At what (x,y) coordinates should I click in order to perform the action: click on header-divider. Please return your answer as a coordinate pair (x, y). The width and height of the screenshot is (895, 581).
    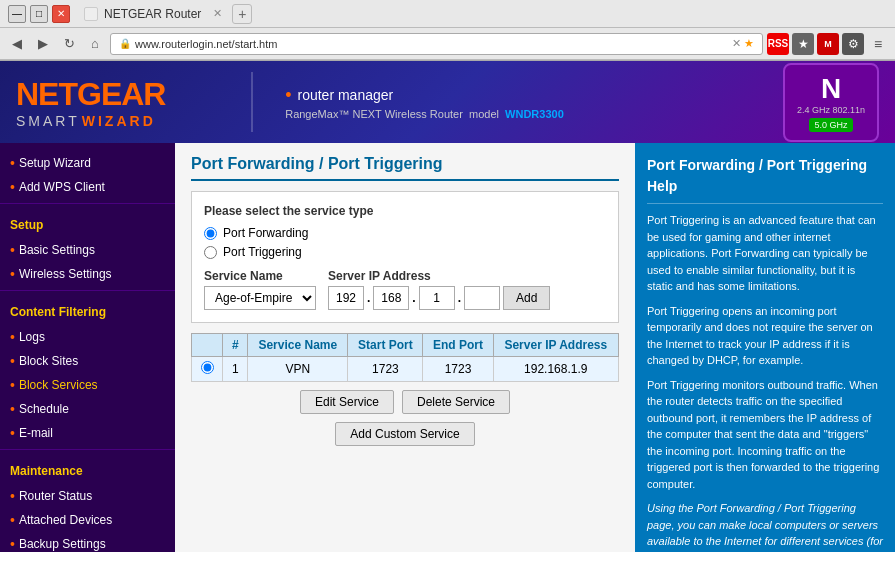
    Looking at the image, I should click on (252, 102).